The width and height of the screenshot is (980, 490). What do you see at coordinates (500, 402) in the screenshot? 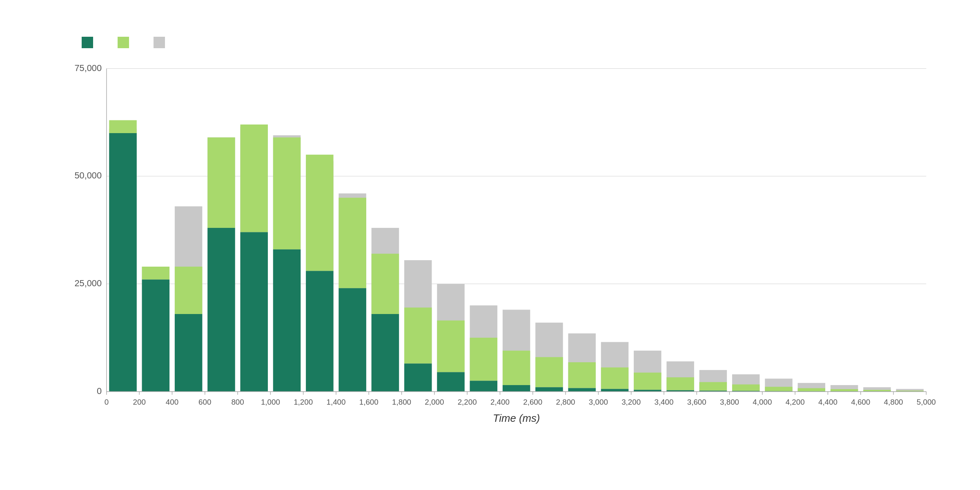
I see `svg-text: 2,400` at bounding box center [500, 402].